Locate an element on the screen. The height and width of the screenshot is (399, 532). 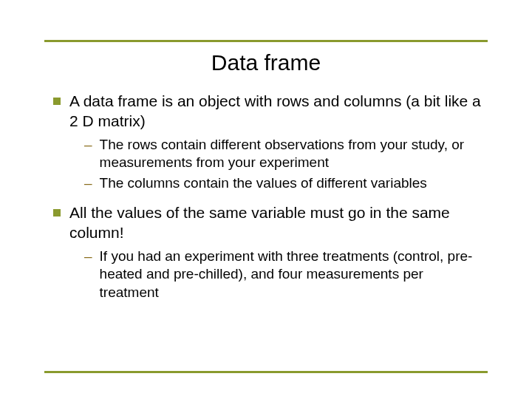
bottom-rule is located at coordinates (266, 372).